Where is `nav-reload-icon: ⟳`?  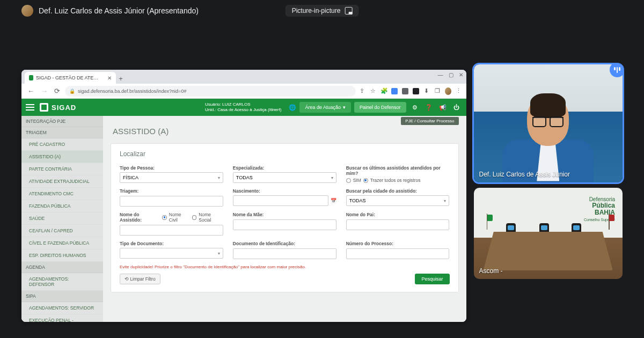
nav-reload-icon: ⟳ is located at coordinates (57, 91).